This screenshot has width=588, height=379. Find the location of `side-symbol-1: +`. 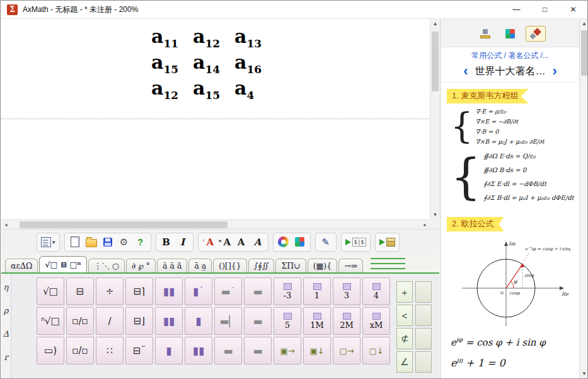

side-symbol-1: + is located at coordinates (405, 292).